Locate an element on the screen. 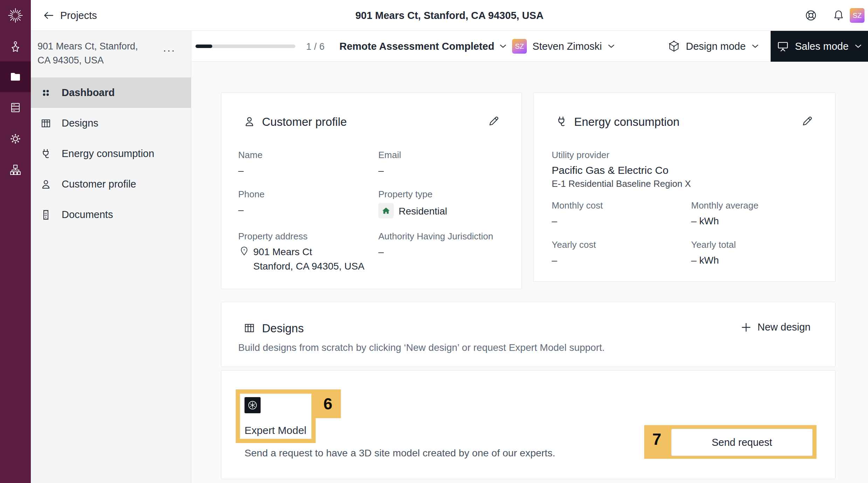 The width and height of the screenshot is (868, 483). card-title: Customer profile is located at coordinates (304, 122).